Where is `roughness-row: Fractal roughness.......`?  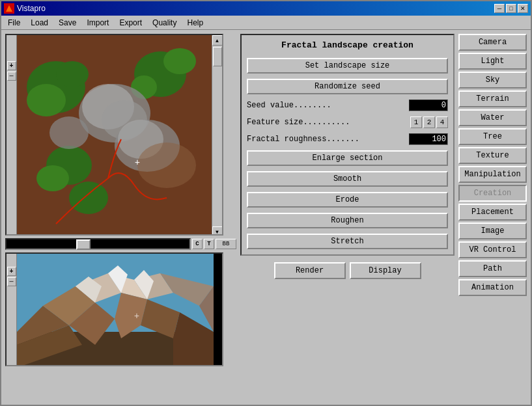 roughness-row: Fractal roughness....... is located at coordinates (348, 139).